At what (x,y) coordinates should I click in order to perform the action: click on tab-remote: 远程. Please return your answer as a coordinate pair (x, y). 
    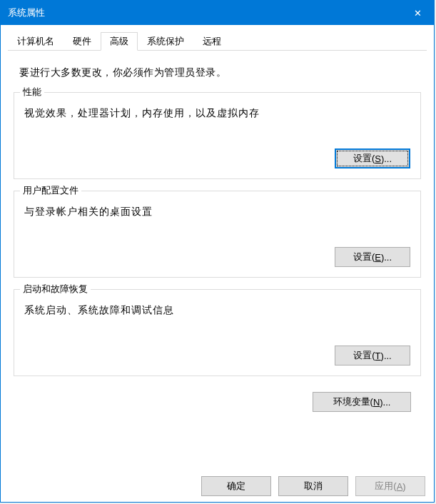
    Looking at the image, I should click on (212, 41).